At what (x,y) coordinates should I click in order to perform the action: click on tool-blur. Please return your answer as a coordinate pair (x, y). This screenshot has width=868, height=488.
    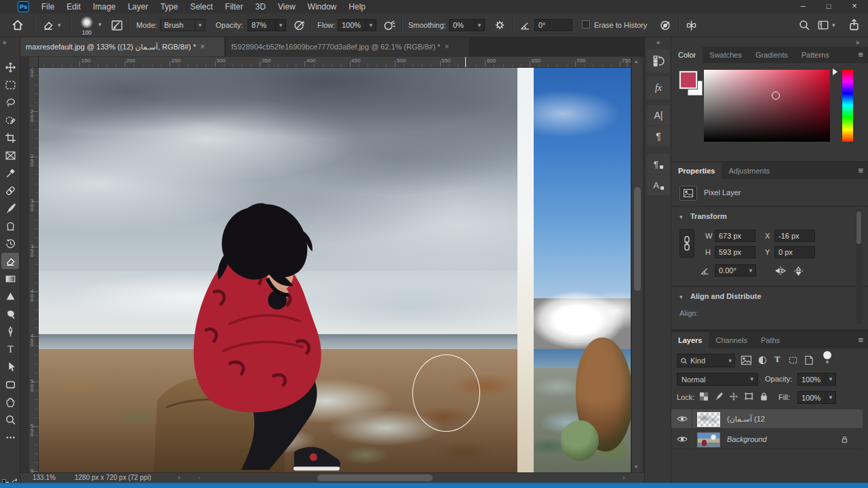
    Looking at the image, I should click on (10, 296).